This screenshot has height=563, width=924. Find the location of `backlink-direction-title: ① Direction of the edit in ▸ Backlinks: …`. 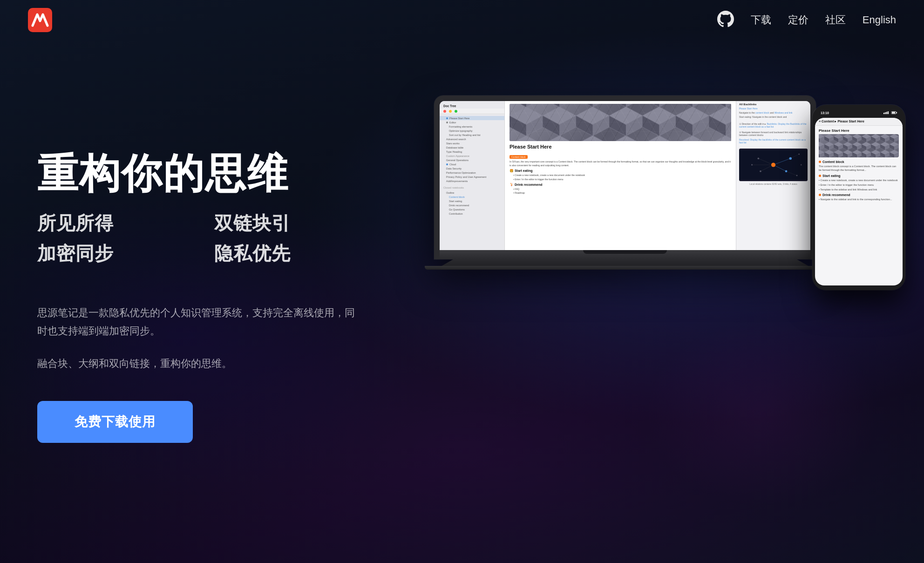

backlink-direction-title: ① Direction of the edit in ▸ Backlinks: … is located at coordinates (773, 125).